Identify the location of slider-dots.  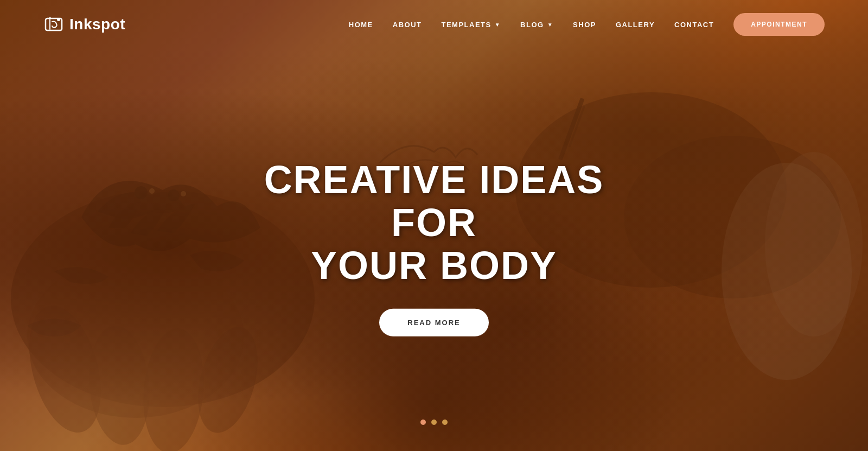
(434, 422).